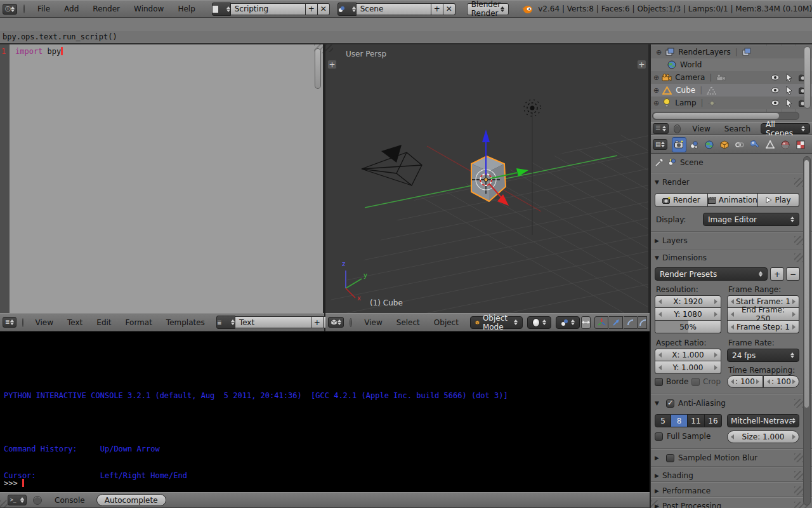 This screenshot has height=508, width=812. Describe the element at coordinates (807, 284) in the screenshot. I see `properties-scroll-thumb` at that location.